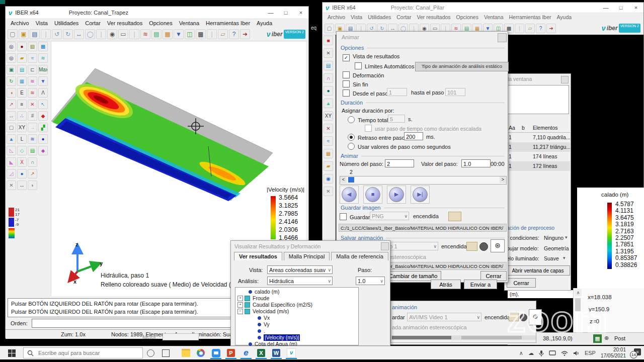 Image resolution: width=644 pixels, height=362 pixels. I want to click on vista-resultados-checkbox: ✓Vista de resultados, so click(371, 57).